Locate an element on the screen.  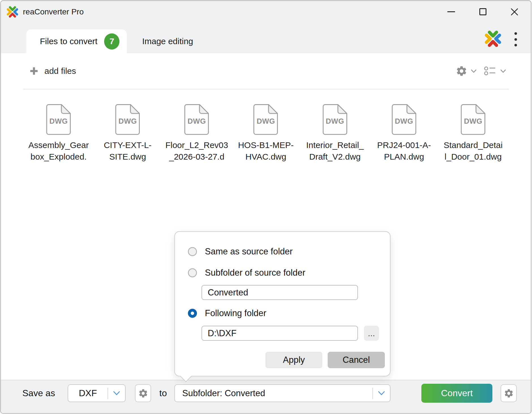
close-button is located at coordinates (514, 12).